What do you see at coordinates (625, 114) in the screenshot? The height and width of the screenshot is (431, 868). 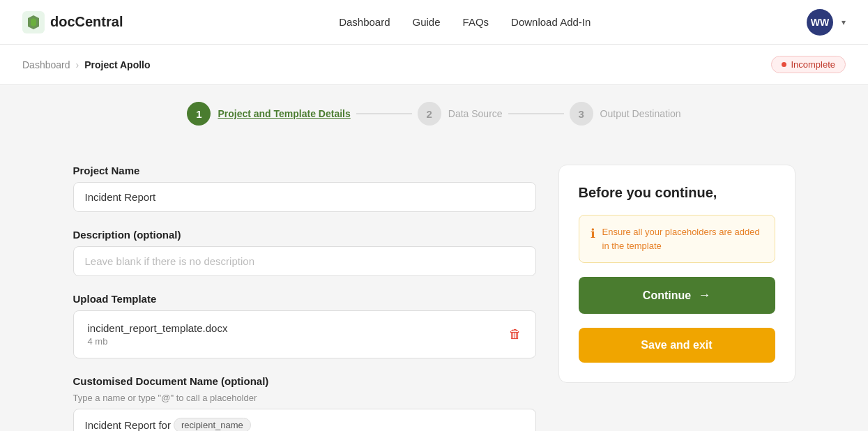 I see `step-3: 3 Output Destination` at bounding box center [625, 114].